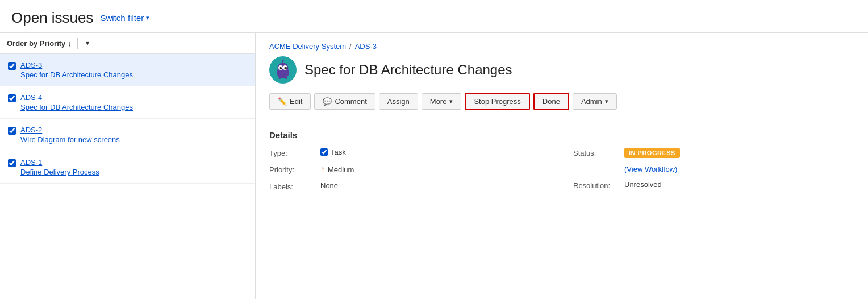  I want to click on priority-value: ↑ Medium, so click(337, 169).